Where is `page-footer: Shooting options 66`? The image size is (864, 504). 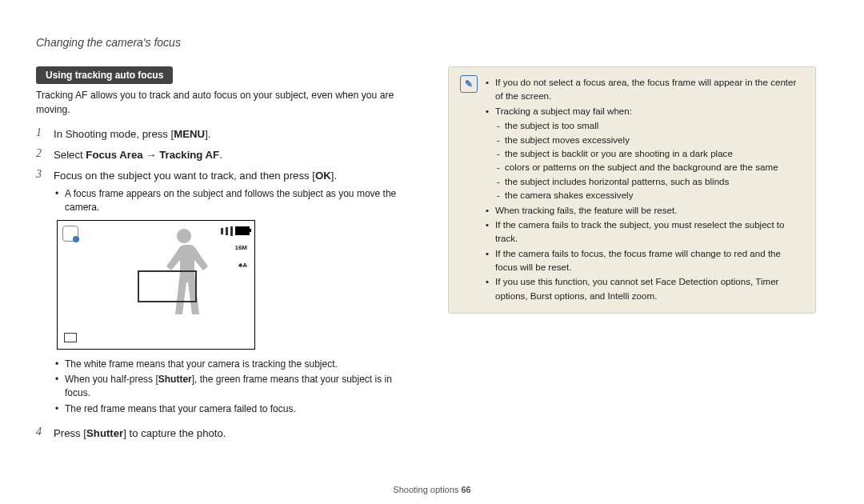 page-footer: Shooting options 66 is located at coordinates (432, 490).